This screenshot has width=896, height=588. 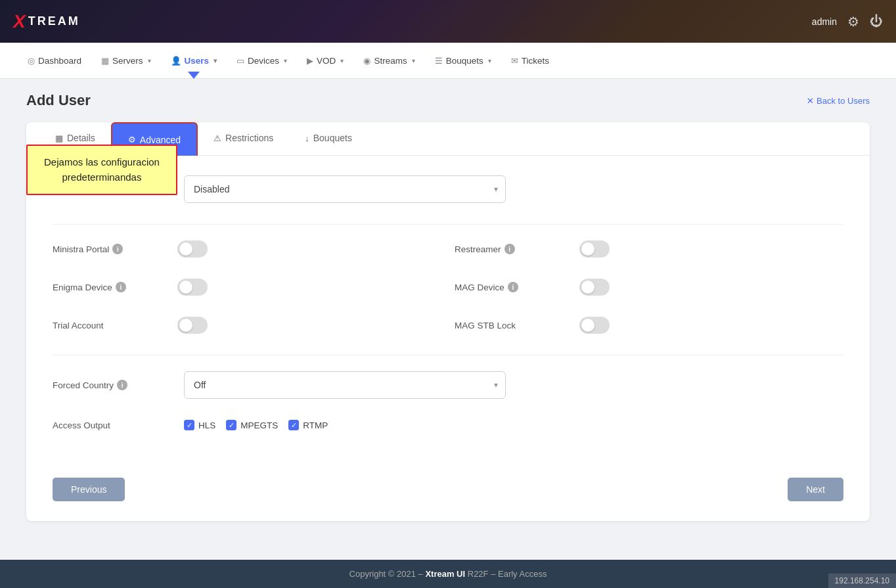 I want to click on devices-arrow: ▾, so click(x=285, y=60).